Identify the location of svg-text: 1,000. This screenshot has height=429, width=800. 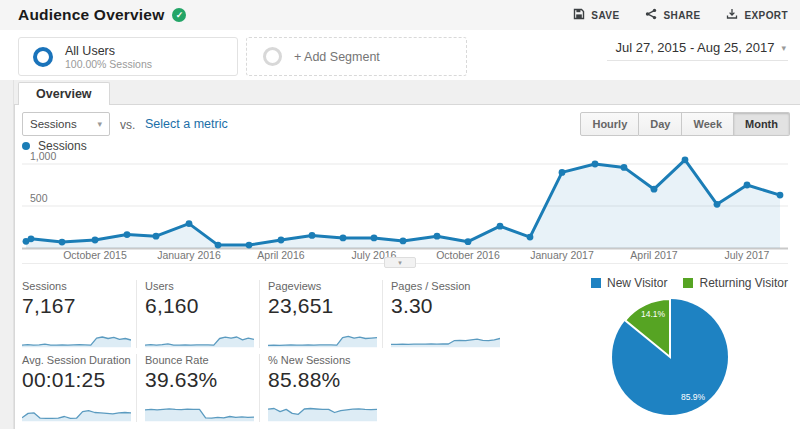
(43, 156).